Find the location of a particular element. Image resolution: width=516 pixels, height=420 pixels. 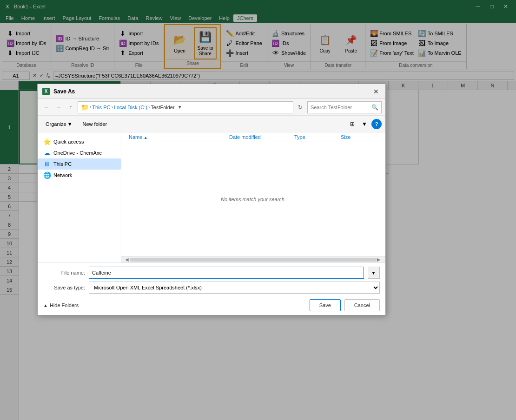

saveastype-label: Save as type: is located at coordinates (64, 288).